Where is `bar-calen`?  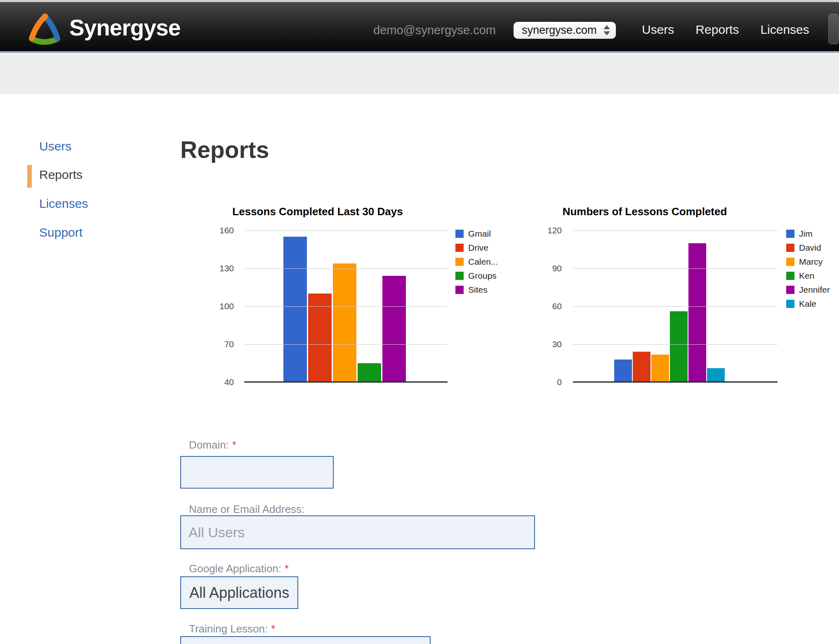 bar-calen is located at coordinates (345, 323).